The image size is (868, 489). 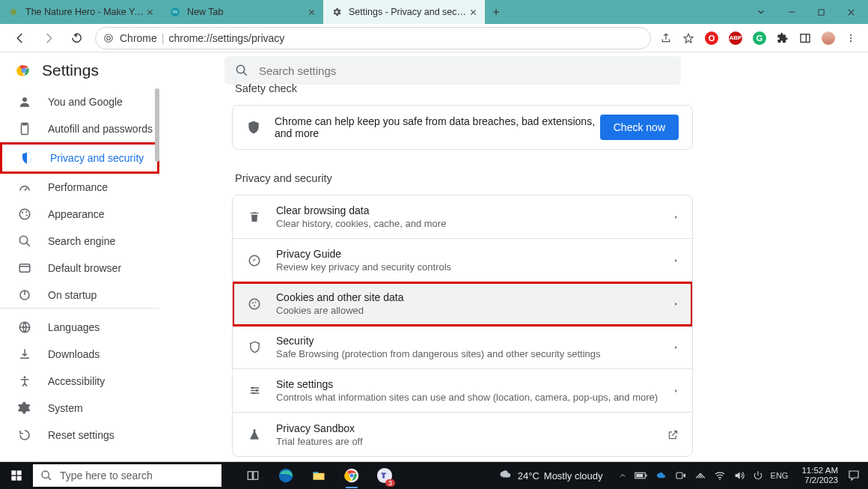 What do you see at coordinates (254, 434) in the screenshot?
I see `flask-icon` at bounding box center [254, 434].